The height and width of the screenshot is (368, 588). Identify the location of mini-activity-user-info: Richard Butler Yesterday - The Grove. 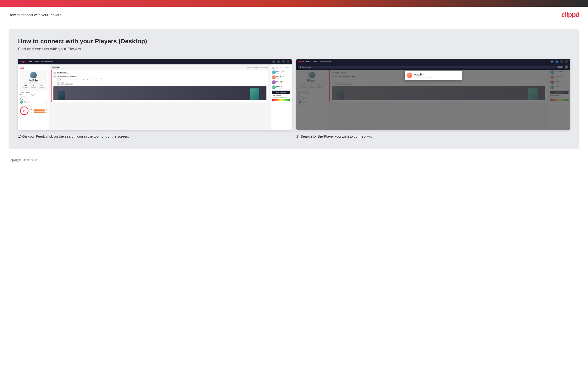
(63, 73).